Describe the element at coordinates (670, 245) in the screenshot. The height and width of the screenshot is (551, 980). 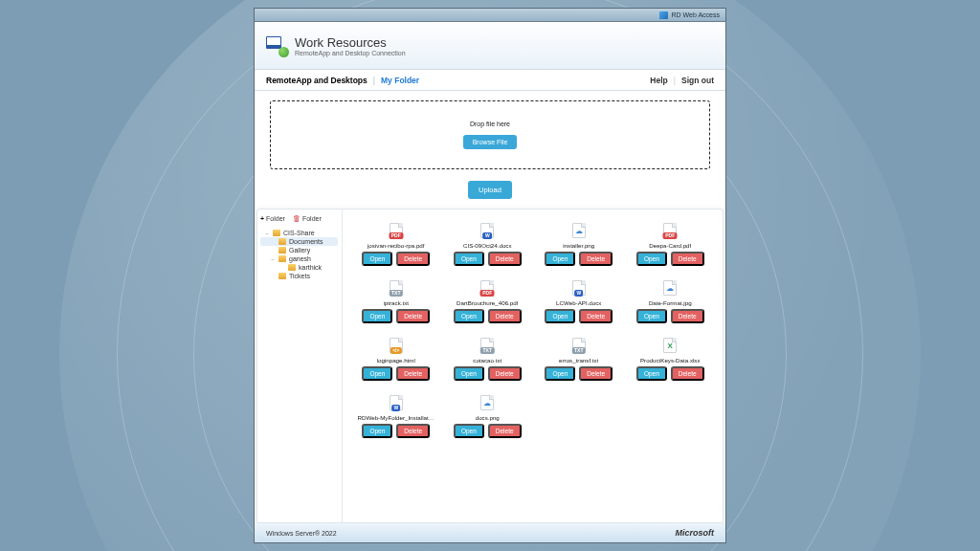
I see `file-name: Deepa-Card.pdf` at that location.